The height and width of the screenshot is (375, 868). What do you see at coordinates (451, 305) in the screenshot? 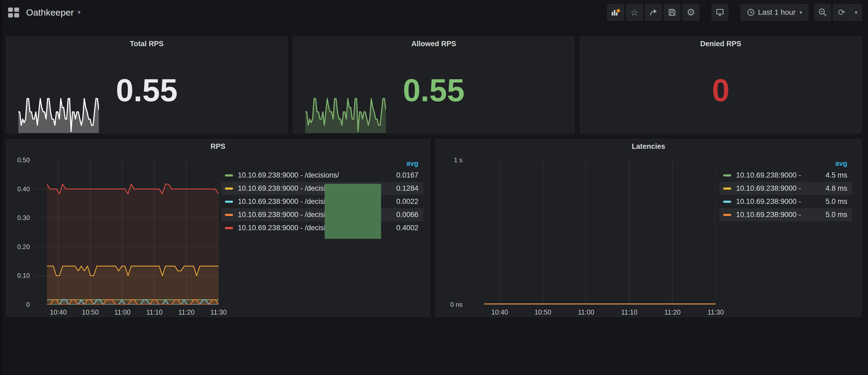
I see `y-axis-tick: 0 ns` at bounding box center [451, 305].